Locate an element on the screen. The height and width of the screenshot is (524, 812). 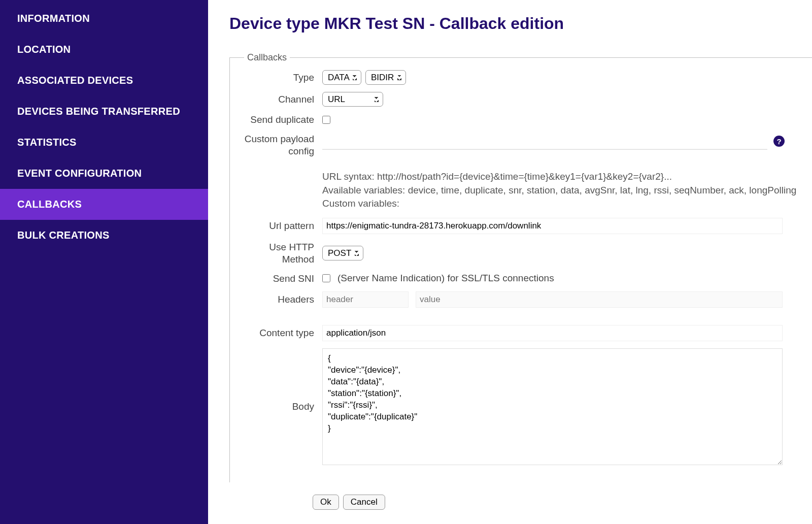
send-sni-description: (Server Name Indication) for SSL/TLS con… is located at coordinates (446, 278).